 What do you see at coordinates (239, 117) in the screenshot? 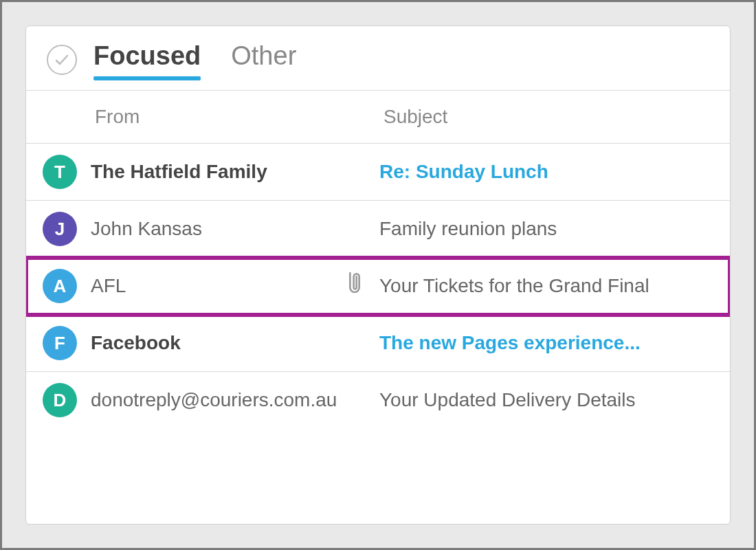
I see `column-header-from: From` at bounding box center [239, 117].